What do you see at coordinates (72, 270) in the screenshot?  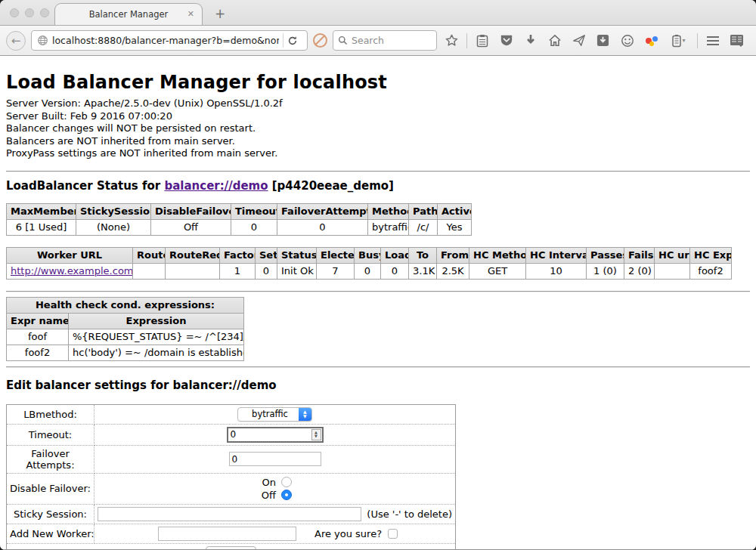 I see `worker-url-link: http://www.example.com/` at bounding box center [72, 270].